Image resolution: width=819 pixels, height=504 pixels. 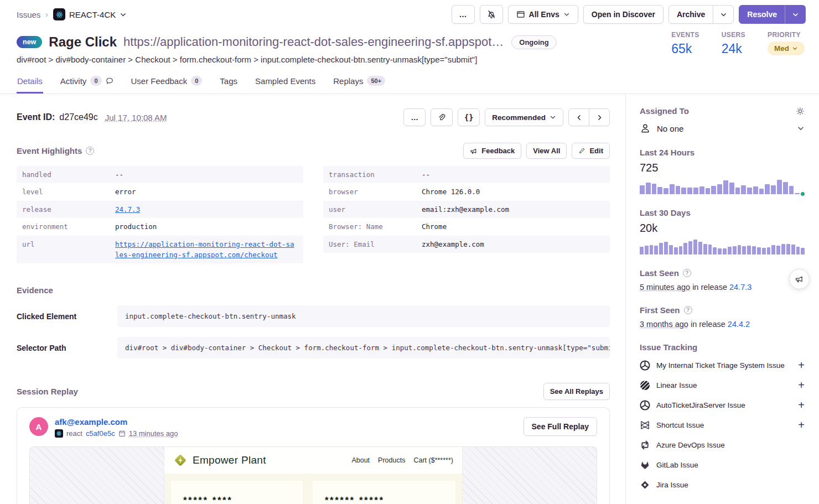 What do you see at coordinates (409, 83) in the screenshot?
I see `issue-tabs: DetailsActivity0User Feedback0TagsSample…` at bounding box center [409, 83].